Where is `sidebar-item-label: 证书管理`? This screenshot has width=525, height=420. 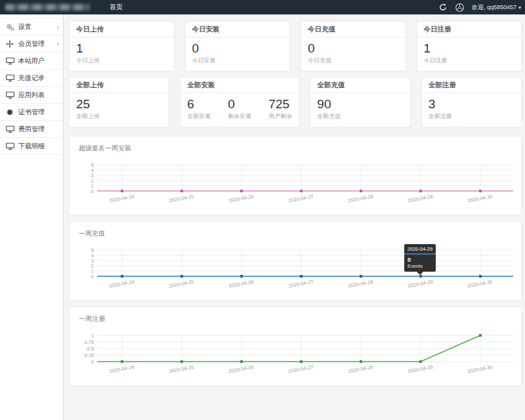
sidebar-item-label: 证书管理 is located at coordinates (32, 112).